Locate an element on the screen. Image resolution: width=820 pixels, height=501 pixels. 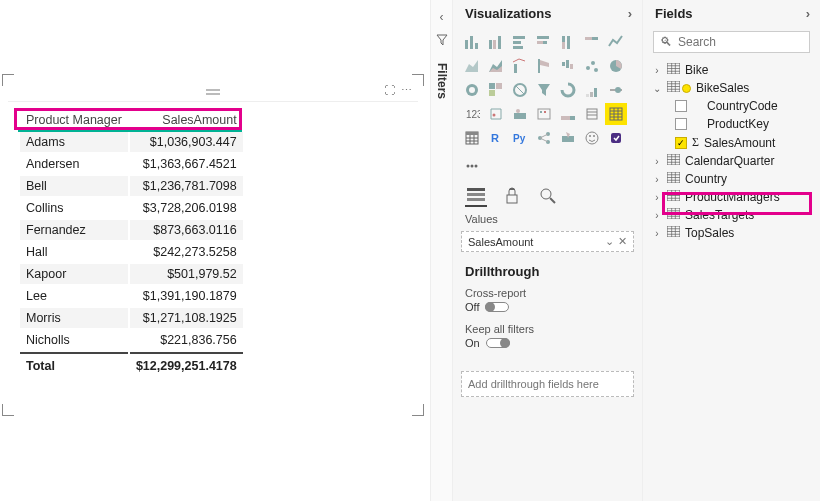
collapse-viz-icon: › is located at coordinates (630, 14).